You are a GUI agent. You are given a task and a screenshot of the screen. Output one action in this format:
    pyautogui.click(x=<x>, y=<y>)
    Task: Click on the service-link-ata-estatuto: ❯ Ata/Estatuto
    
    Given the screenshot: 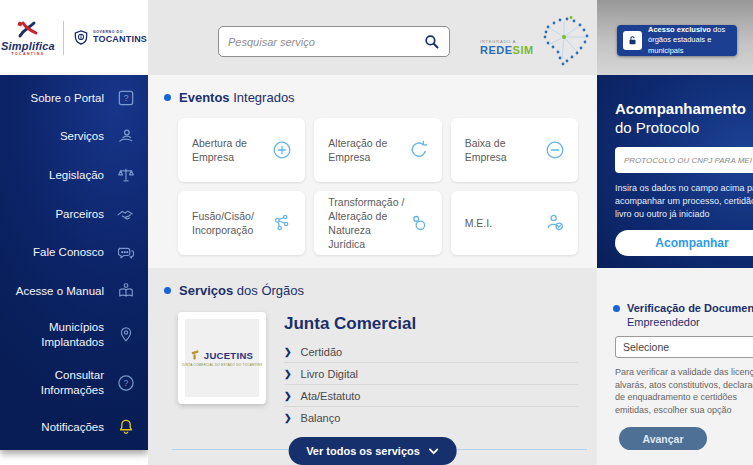 What is the action you would take?
    pyautogui.click(x=431, y=396)
    